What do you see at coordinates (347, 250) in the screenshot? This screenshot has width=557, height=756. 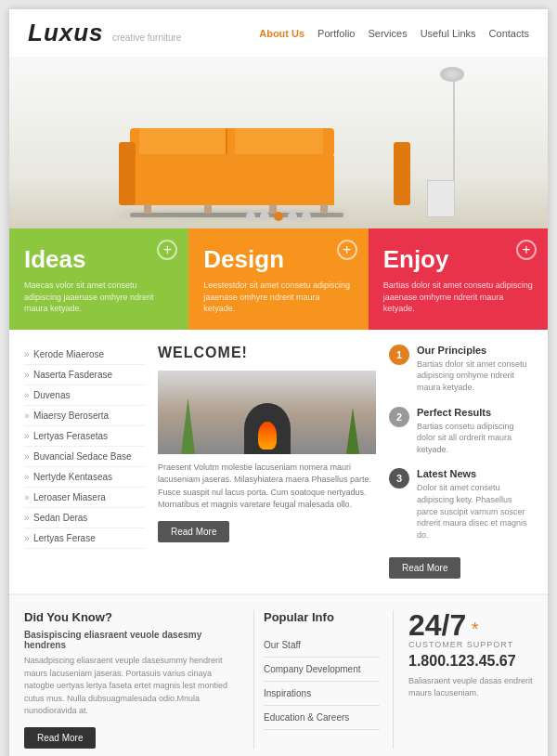 I see `design-plus-icon: +` at bounding box center [347, 250].